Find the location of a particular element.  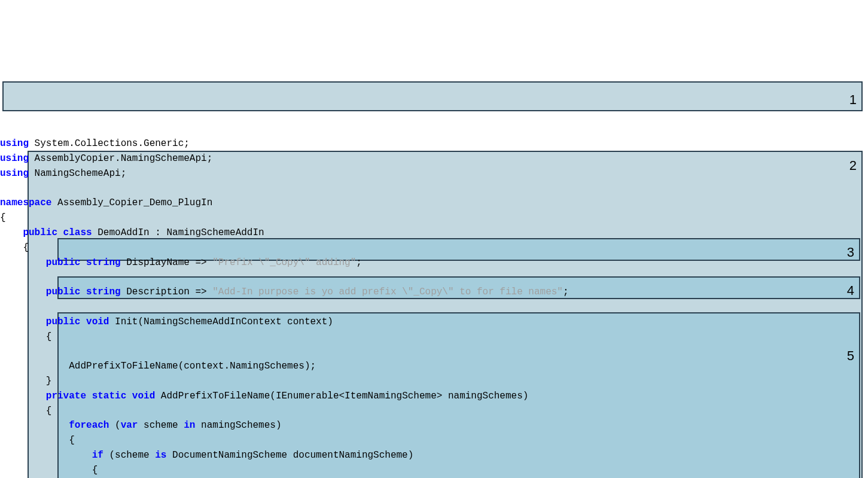

method-call: AddPrefixToFileName(context.NamingScheme… is located at coordinates (158, 366).